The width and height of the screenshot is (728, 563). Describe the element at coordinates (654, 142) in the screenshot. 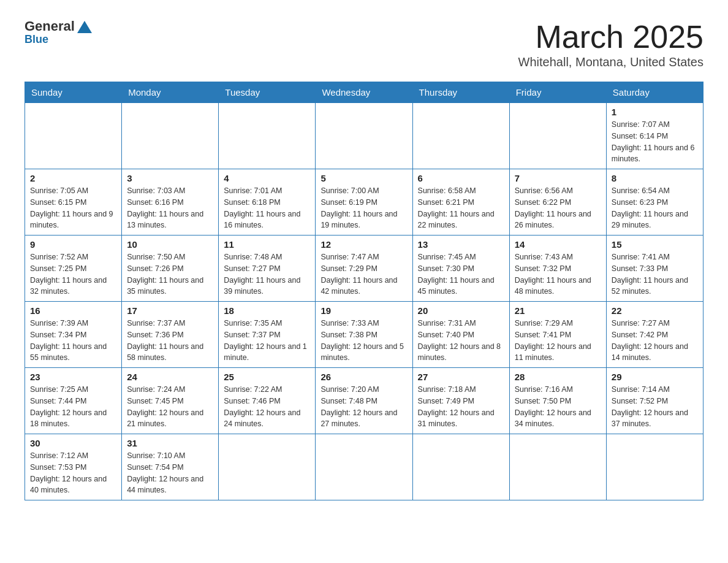

I see `day-info: Sunrise: 7:07 AMSunset: 6:14 PMDaylight:…` at that location.